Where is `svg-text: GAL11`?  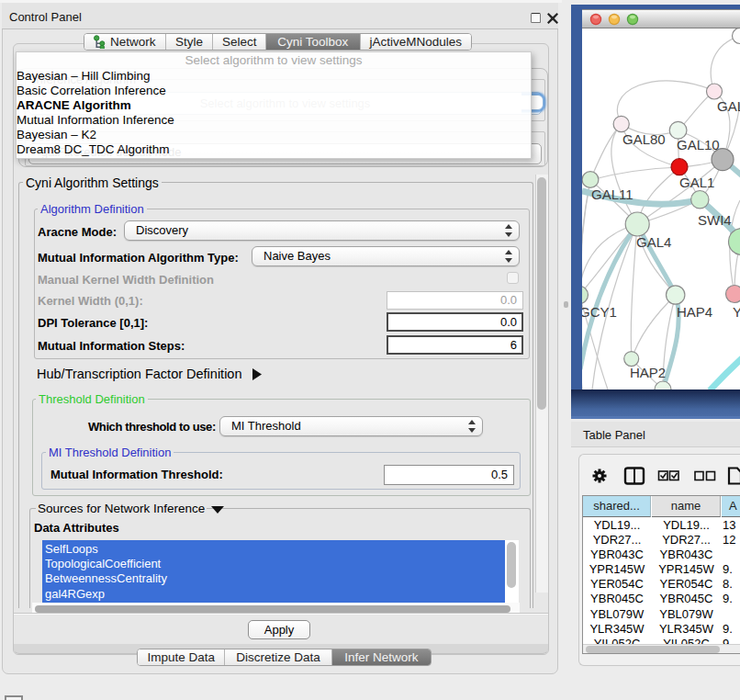 svg-text: GAL11 is located at coordinates (612, 195).